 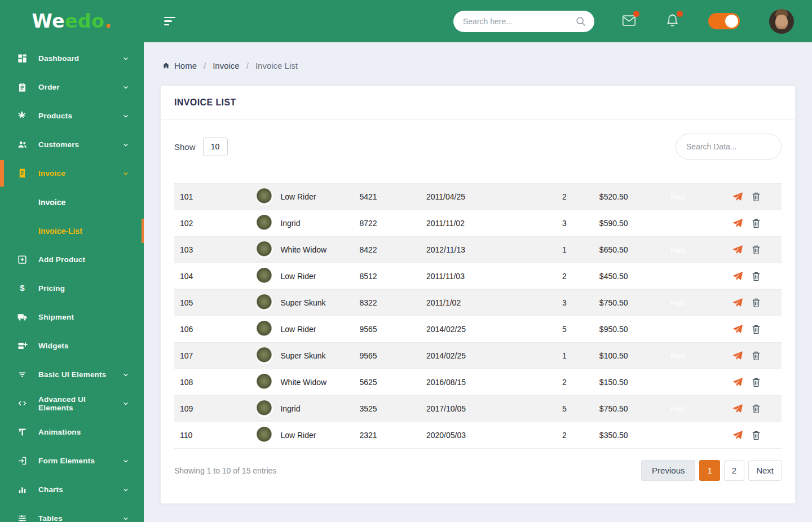 What do you see at coordinates (72, 489) in the screenshot?
I see `sidebar-item-charts: Charts` at bounding box center [72, 489].